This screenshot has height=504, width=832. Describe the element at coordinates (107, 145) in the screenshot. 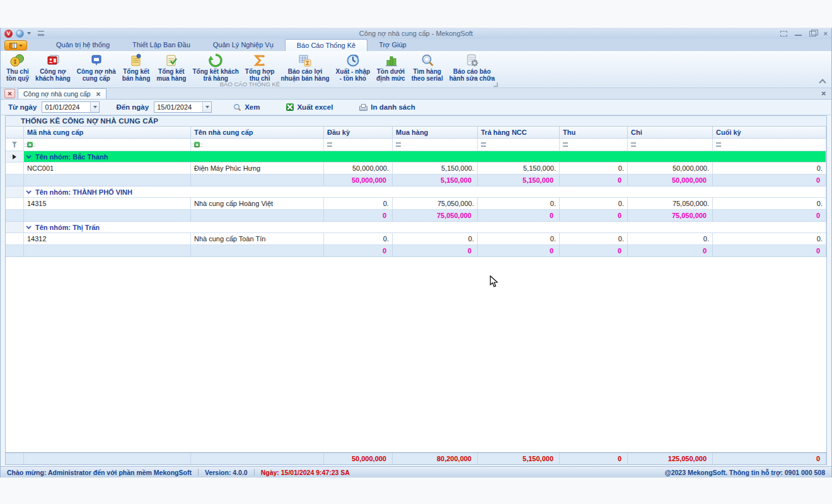

I see `filter-cell-ma-ncc: a` at that location.